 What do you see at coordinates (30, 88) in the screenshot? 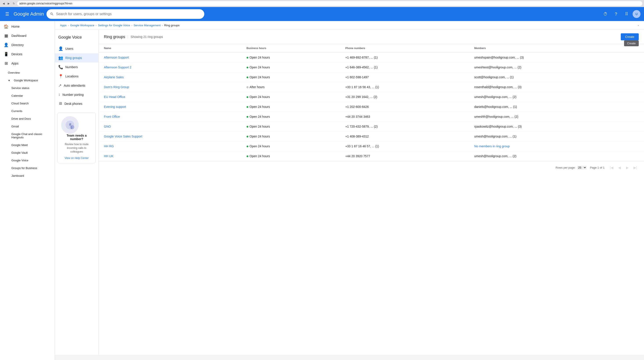
I see `sidebar-item-service-status: Service status` at bounding box center [30, 88].